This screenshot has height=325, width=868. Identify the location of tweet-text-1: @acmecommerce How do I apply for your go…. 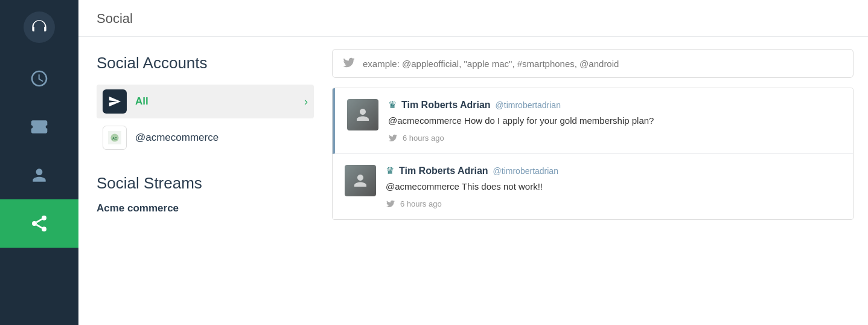
(614, 121).